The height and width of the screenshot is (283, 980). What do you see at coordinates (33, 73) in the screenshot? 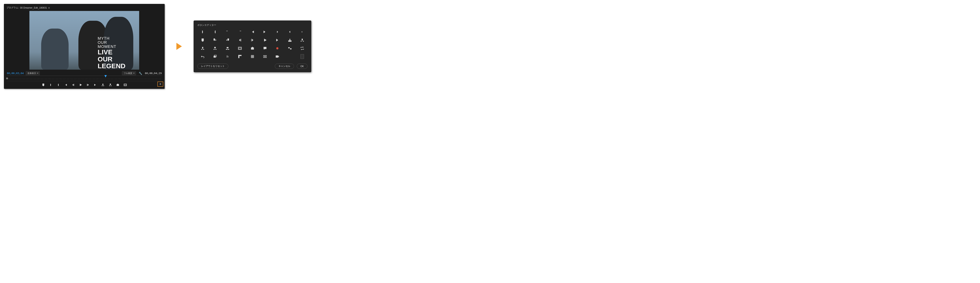
I see `zoom-dropdown: 全体表示` at bounding box center [33, 73].